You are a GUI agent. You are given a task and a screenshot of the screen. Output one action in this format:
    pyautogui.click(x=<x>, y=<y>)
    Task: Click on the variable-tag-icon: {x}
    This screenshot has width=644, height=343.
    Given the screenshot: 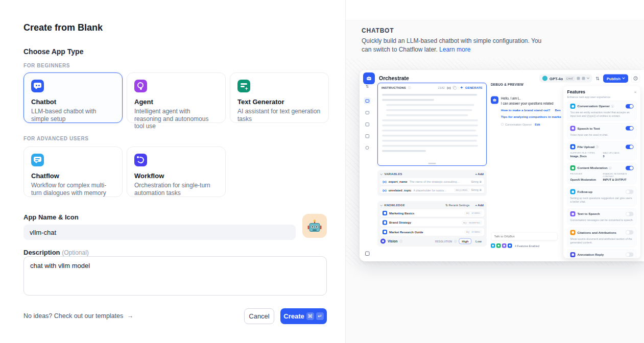 What is the action you would take?
    pyautogui.click(x=385, y=182)
    